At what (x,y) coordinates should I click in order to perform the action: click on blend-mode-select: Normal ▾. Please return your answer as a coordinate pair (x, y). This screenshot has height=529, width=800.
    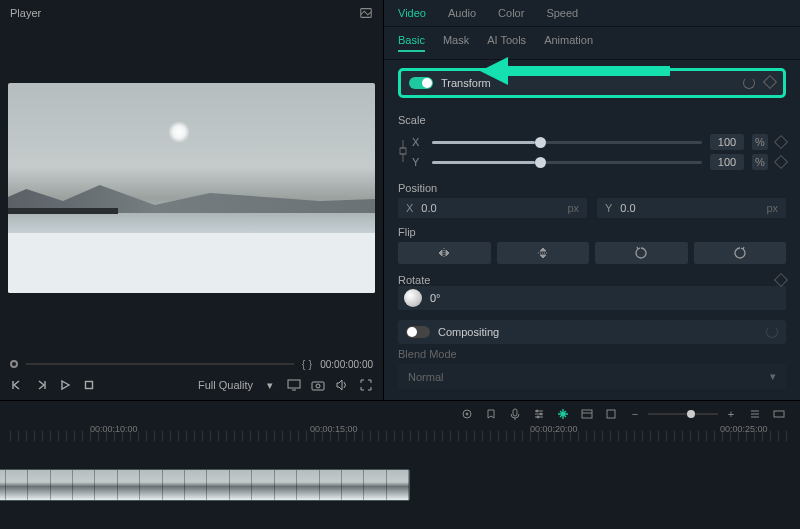
    Looking at the image, I should click on (592, 376).